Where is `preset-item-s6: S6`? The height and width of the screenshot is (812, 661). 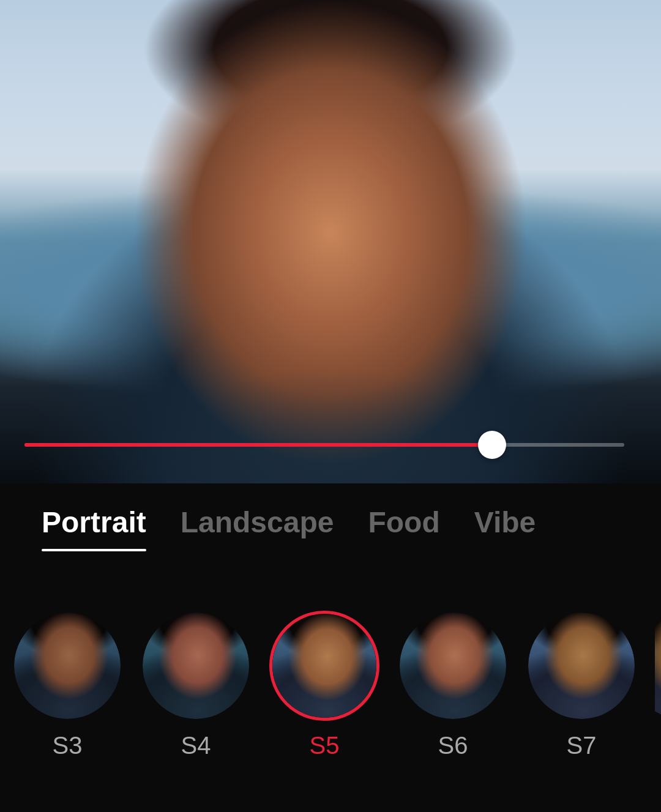 preset-item-s6: S6 is located at coordinates (453, 685).